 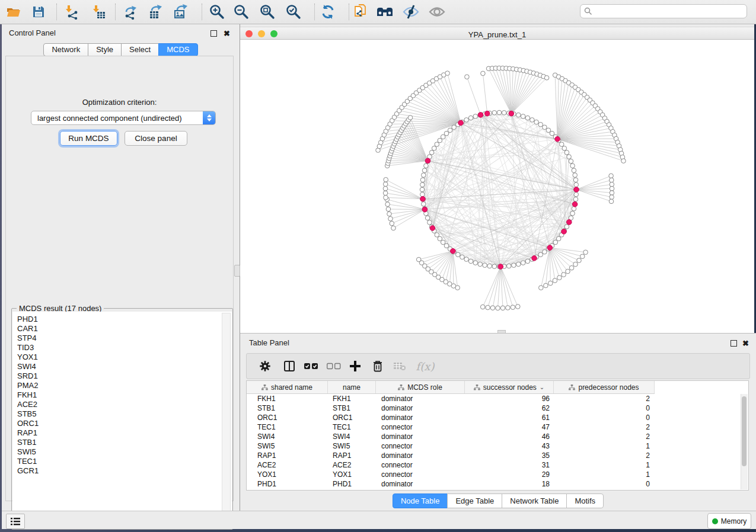 I want to click on close-panel-button: Close panel, so click(x=156, y=139).